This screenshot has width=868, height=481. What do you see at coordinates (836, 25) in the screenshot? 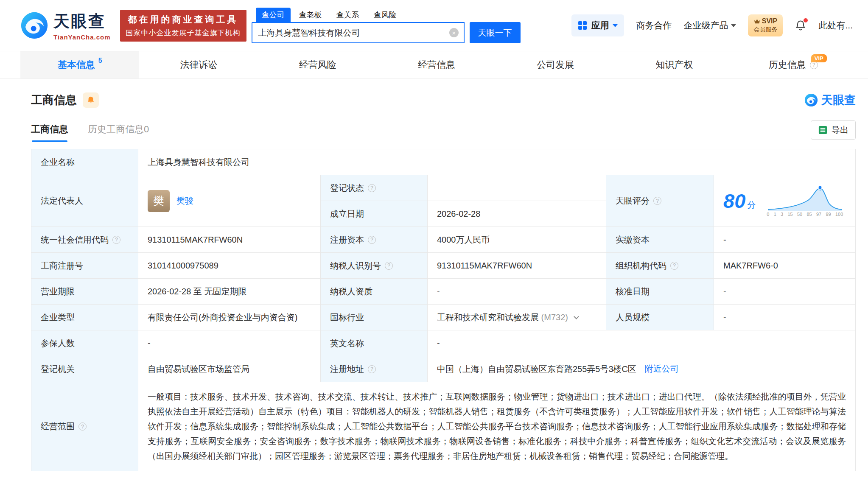
I see `user-account: 此处有...` at bounding box center [836, 25].